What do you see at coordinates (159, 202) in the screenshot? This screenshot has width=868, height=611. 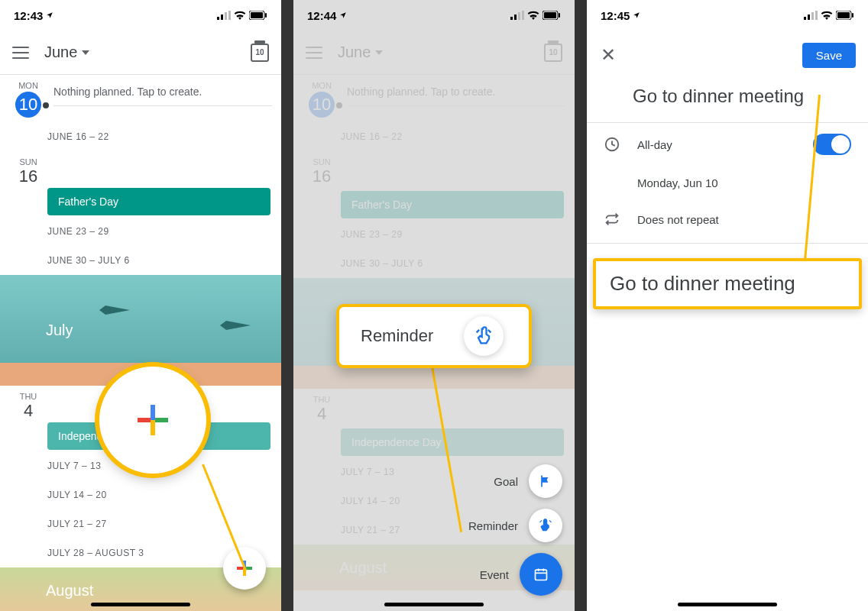 I see `event-chip-fathers-day: Father's Day` at bounding box center [159, 202].